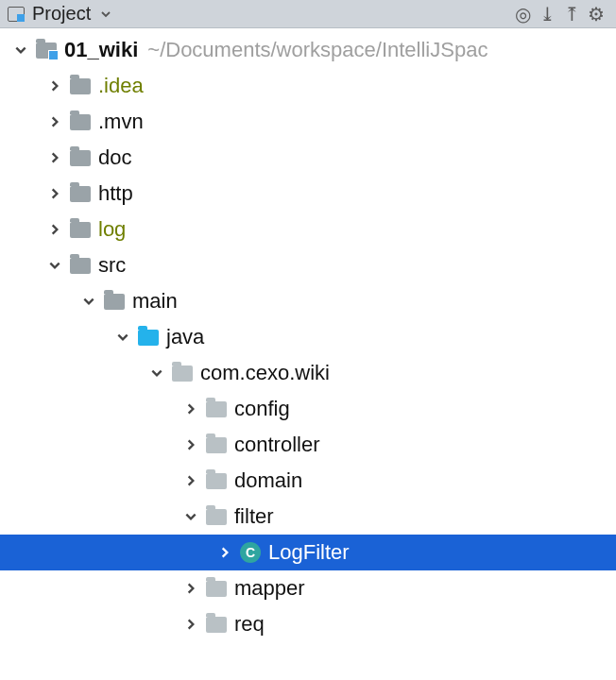 This screenshot has height=680, width=616. I want to click on tree-item-label: main, so click(155, 301).